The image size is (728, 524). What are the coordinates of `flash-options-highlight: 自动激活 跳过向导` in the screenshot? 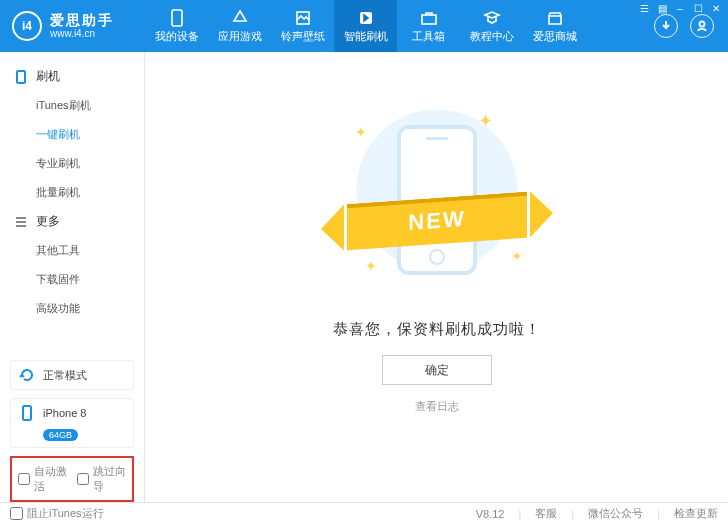 It's located at (72, 479).